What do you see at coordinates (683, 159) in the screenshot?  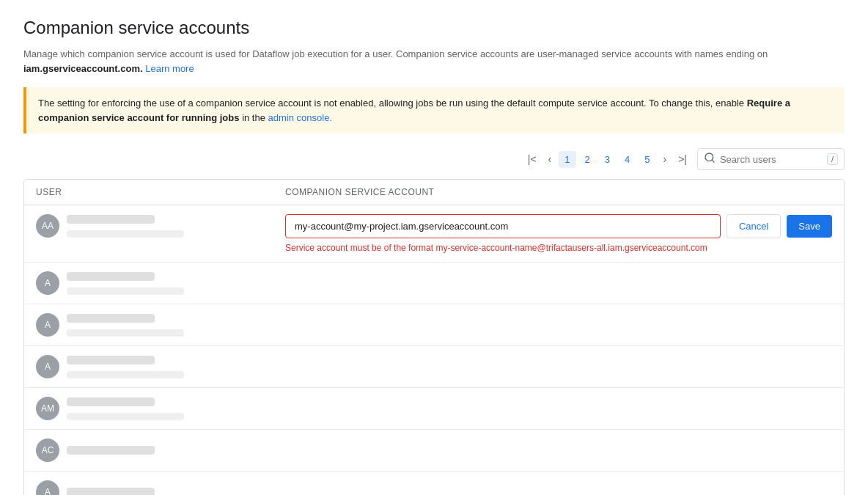 I see `last-page-button: >|` at bounding box center [683, 159].